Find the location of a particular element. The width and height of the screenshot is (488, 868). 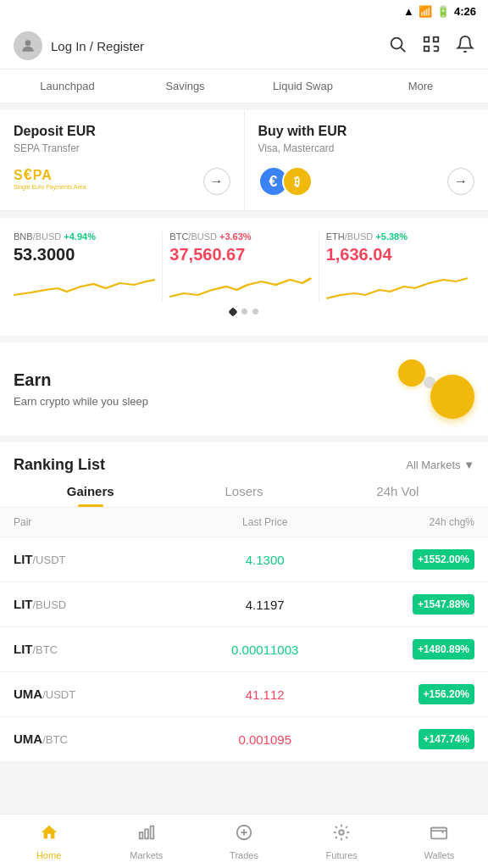

nav-launchpad: Launchpad is located at coordinates (68, 86).